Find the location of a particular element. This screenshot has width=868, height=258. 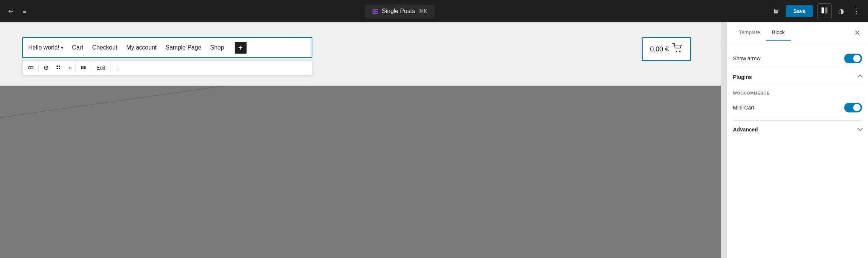

mini-cart-toggle is located at coordinates (853, 108).